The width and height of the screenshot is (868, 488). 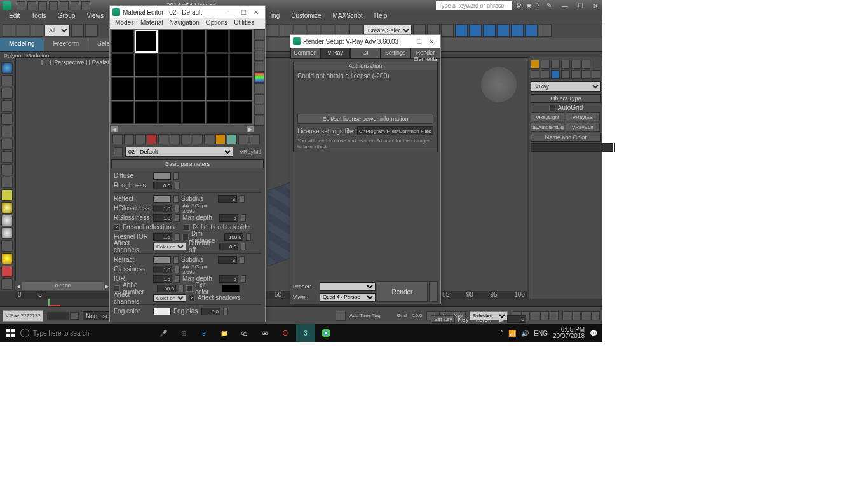 What do you see at coordinates (184, 333) in the screenshot?
I see `taskview-icon: ⊞` at bounding box center [184, 333].